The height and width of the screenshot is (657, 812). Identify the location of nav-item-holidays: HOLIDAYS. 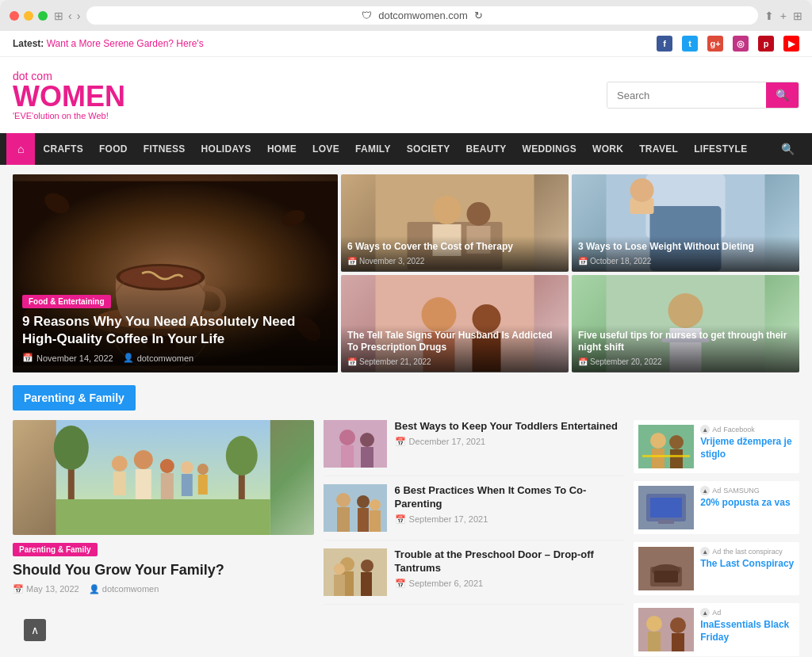
(227, 149).